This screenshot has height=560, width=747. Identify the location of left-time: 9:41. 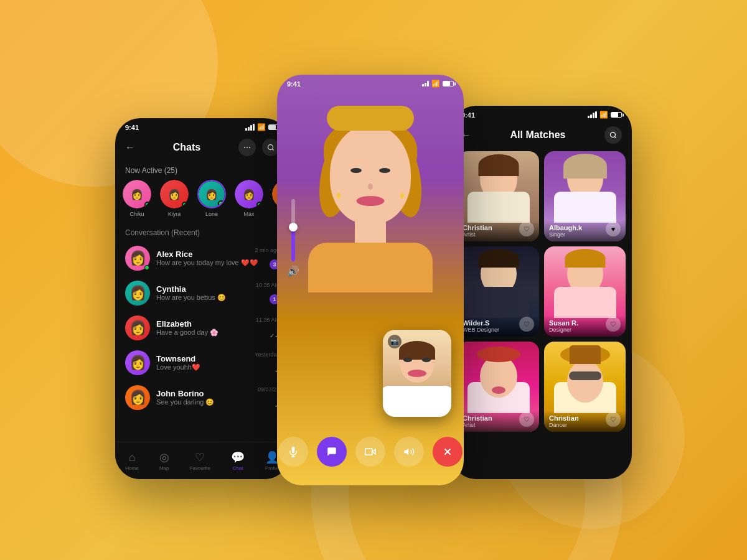
(132, 128).